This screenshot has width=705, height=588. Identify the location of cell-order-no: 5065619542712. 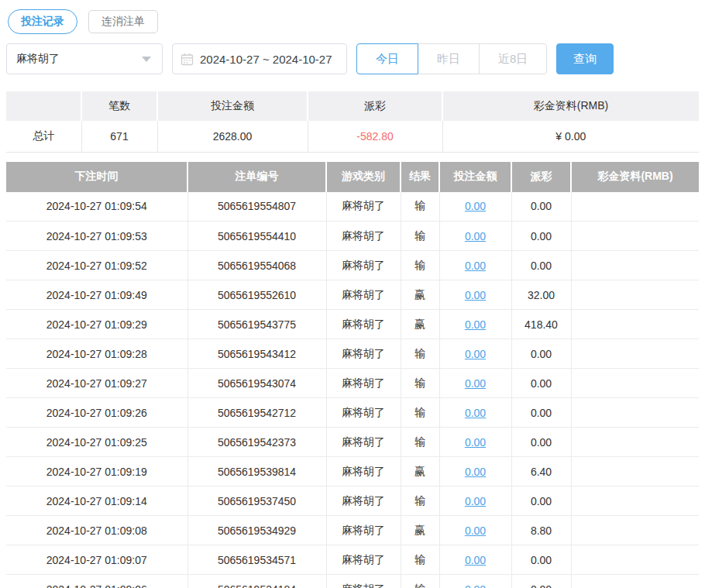
(257, 413).